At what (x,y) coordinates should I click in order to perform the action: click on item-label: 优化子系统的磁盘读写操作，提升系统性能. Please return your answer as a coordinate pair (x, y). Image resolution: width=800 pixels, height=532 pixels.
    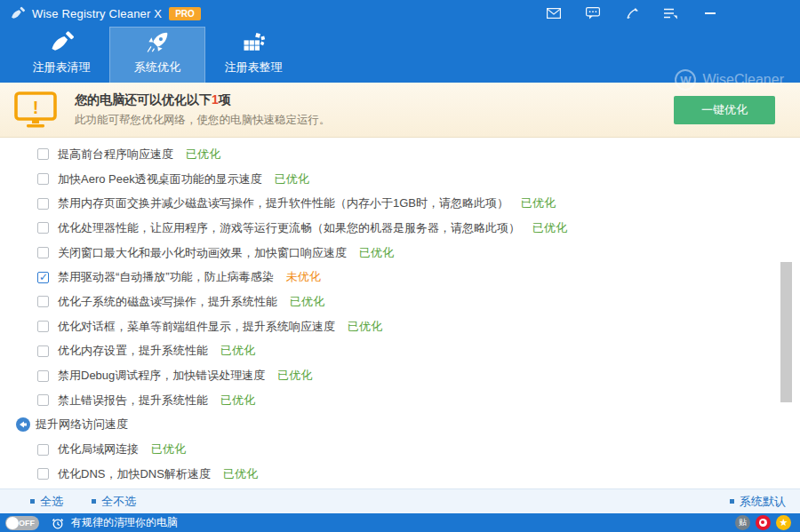
    Looking at the image, I should click on (167, 302).